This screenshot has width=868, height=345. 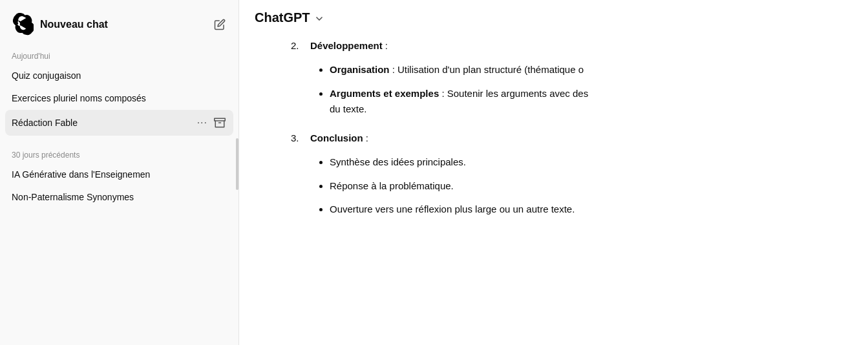 I want to click on section-developpement: 2. Développement : Organisation : Utilis…, so click(x=566, y=78).